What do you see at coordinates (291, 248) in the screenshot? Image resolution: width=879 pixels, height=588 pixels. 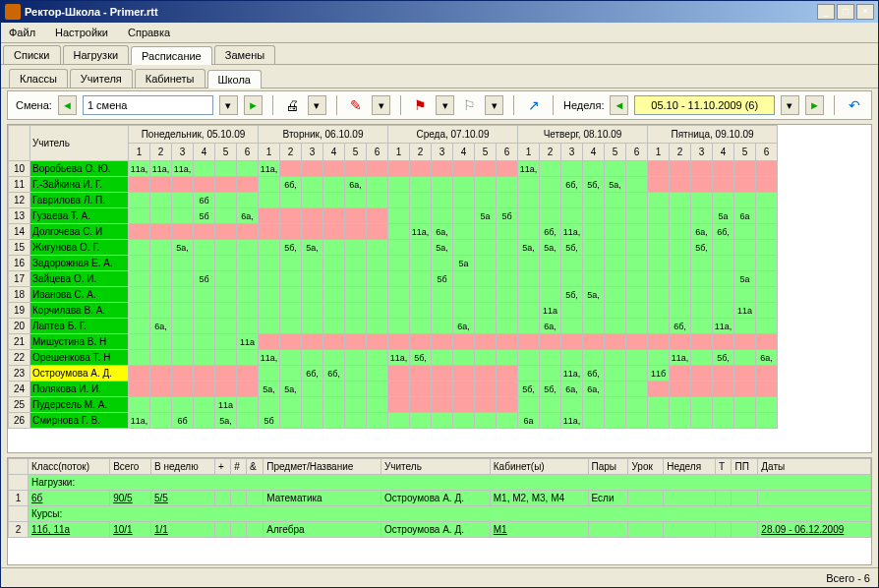 I see `schedule-cell: 5б,` at bounding box center [291, 248].